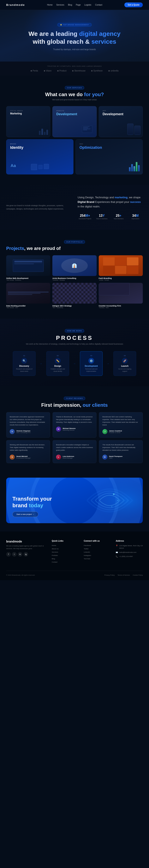 The height and width of the screenshot is (868, 149). Describe the element at coordinates (26, 514) in the screenshot. I see `cta-button: Start a new project →` at that location.